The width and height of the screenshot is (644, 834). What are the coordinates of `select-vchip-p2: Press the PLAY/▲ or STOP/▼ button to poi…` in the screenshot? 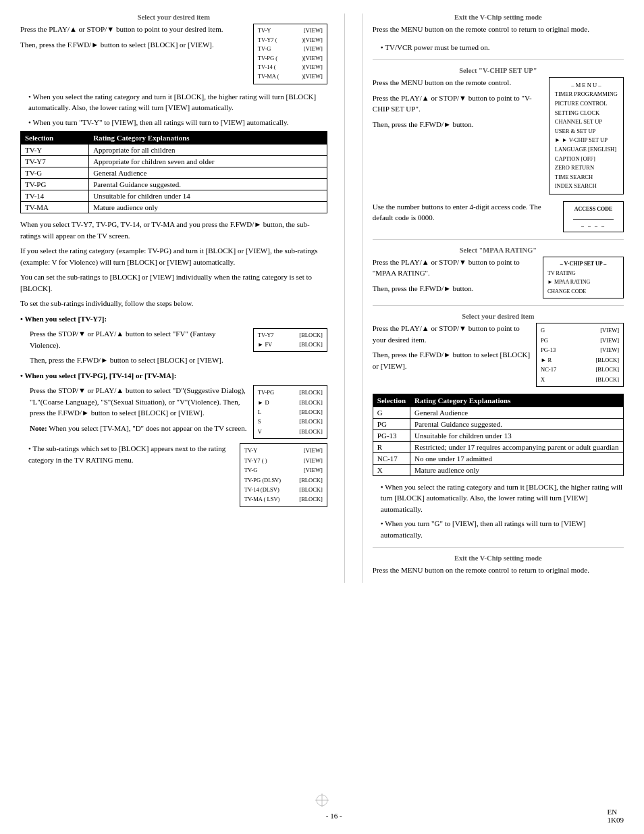 It's located at (458, 104).